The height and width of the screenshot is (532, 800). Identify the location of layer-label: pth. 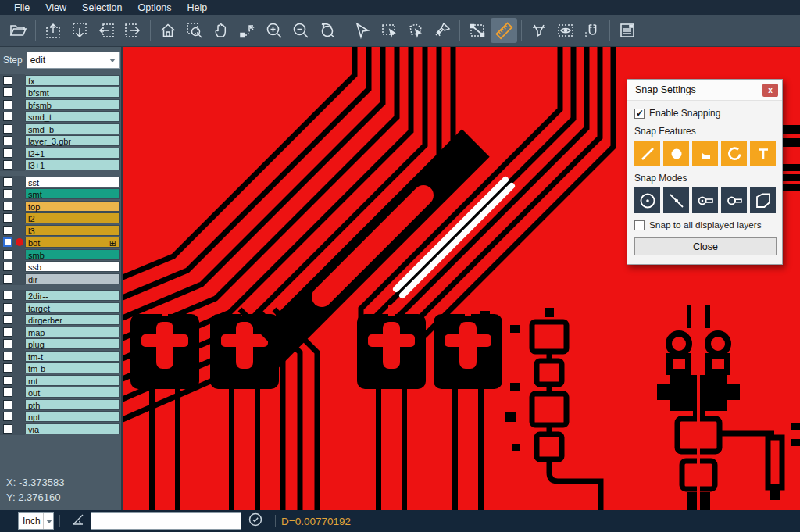
(72, 405).